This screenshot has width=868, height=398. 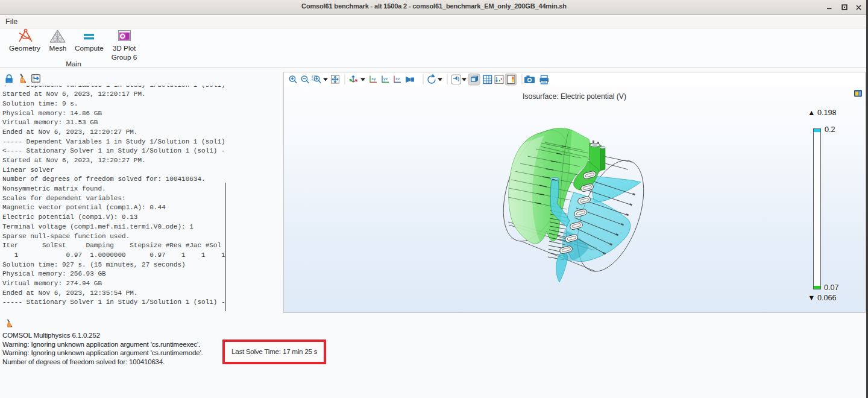 I want to click on svg-text: xy, so click(x=374, y=78).